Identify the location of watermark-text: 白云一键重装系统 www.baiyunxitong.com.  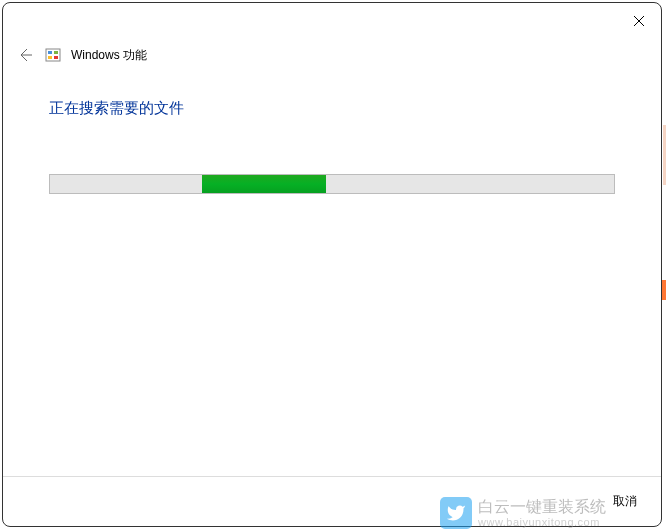
(542, 513).